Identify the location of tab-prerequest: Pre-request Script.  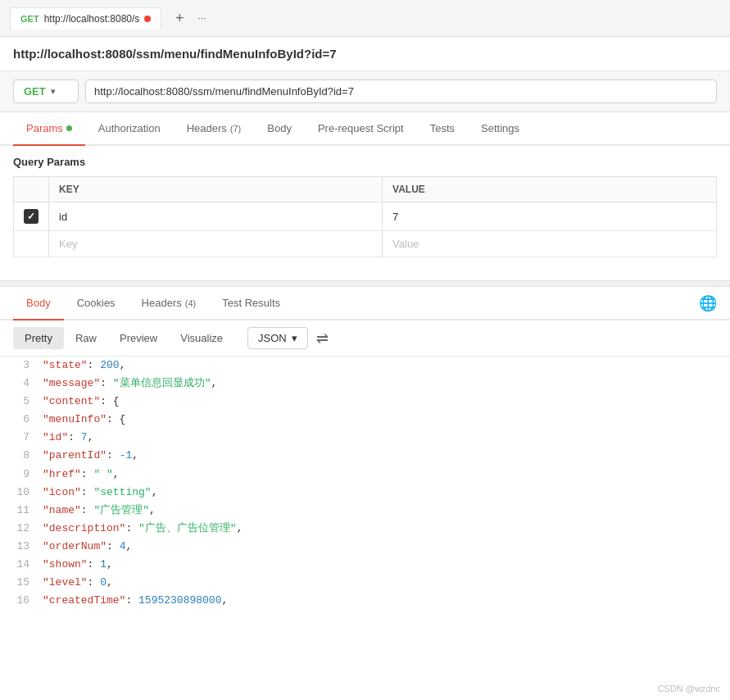
(360, 130).